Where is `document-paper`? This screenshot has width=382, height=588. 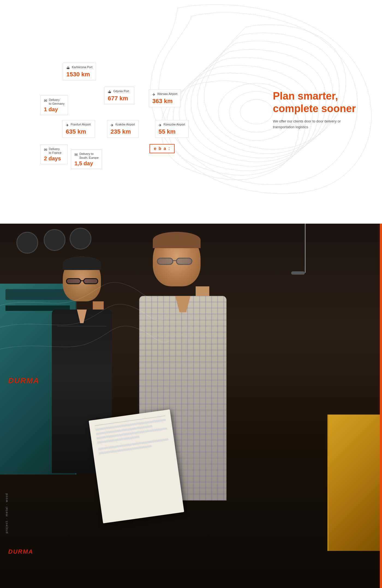 document-paper is located at coordinates (136, 466).